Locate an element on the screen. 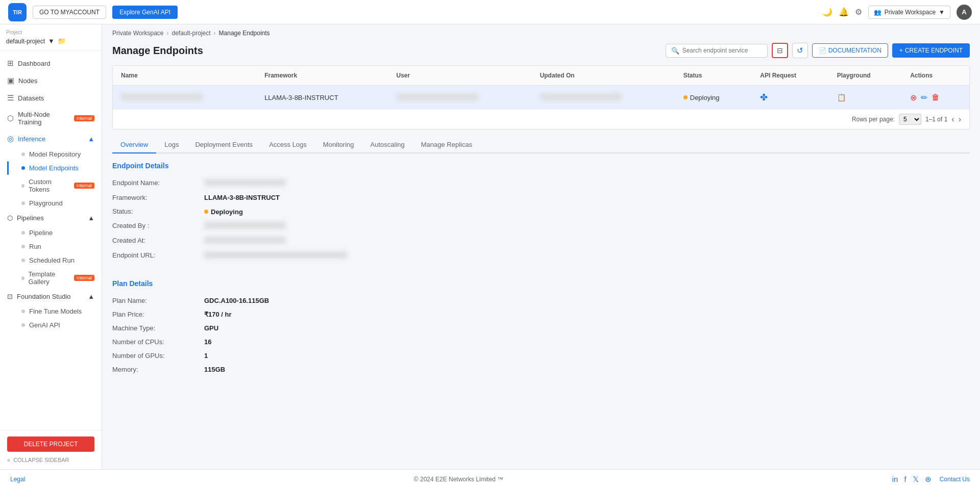 This screenshot has width=980, height=489. bell-icon: 🔔 is located at coordinates (844, 12).